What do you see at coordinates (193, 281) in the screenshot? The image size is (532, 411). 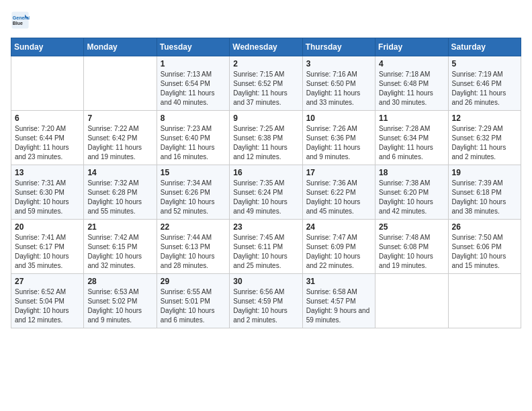 I see `day-number: 29` at bounding box center [193, 281].